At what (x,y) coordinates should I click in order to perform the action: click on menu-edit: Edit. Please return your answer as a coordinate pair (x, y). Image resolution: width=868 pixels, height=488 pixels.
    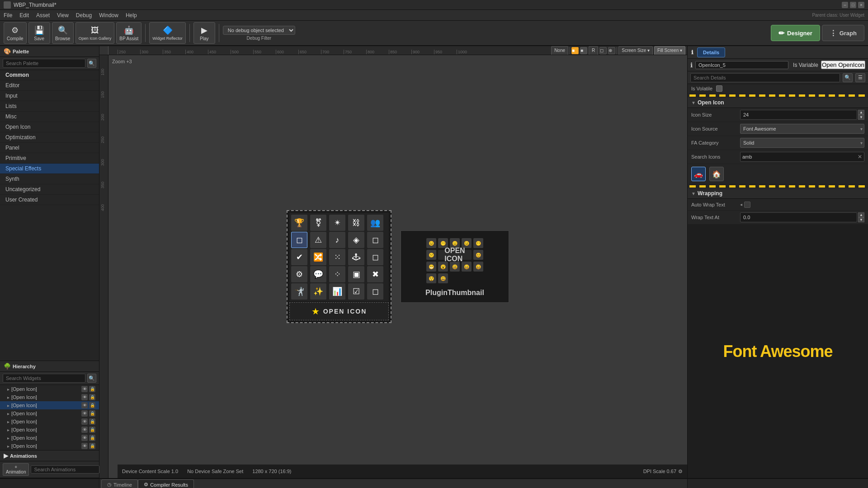
    Looking at the image, I should click on (24, 15).